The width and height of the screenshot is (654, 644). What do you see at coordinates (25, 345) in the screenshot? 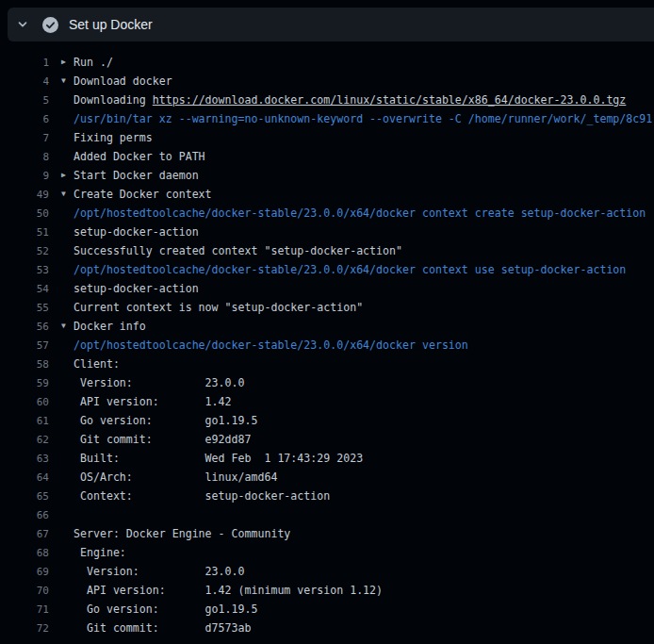
I see `line-number: 57` at bounding box center [25, 345].